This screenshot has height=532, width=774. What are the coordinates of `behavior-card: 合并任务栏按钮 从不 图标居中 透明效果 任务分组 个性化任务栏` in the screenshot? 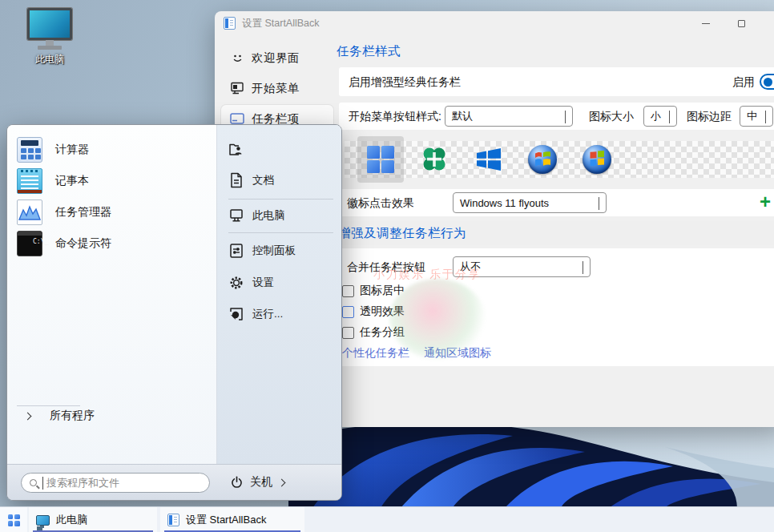 It's located at (556, 308).